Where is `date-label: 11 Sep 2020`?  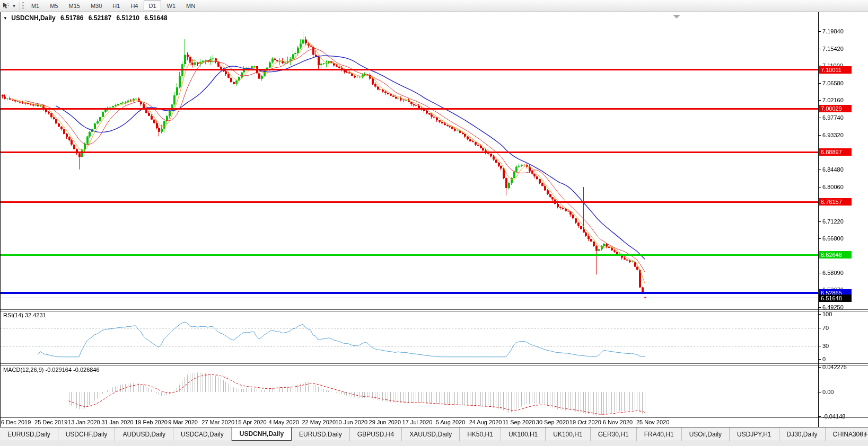 date-label: 11 Sep 2020 is located at coordinates (519, 422).